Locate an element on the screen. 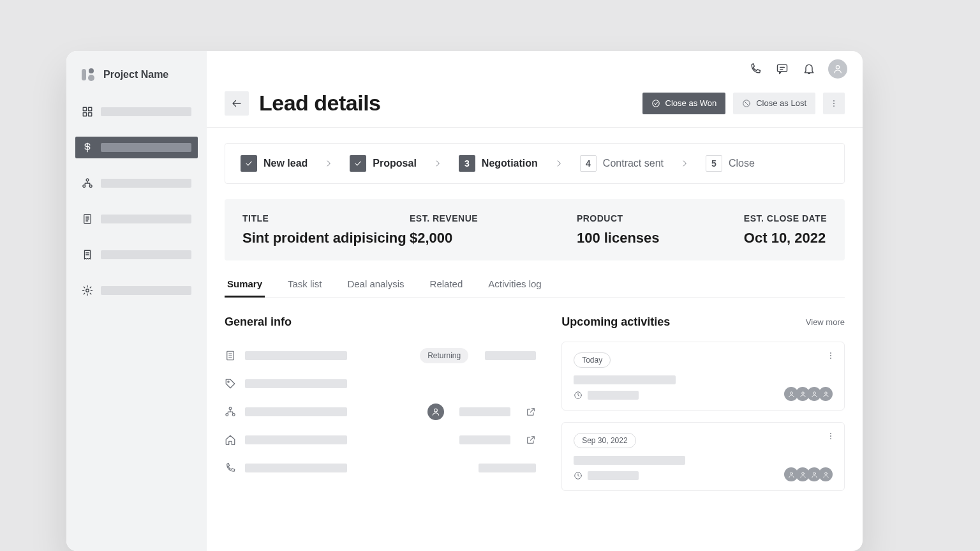 The image size is (980, 551). step-negotiation: 3 Negotiation is located at coordinates (498, 163).